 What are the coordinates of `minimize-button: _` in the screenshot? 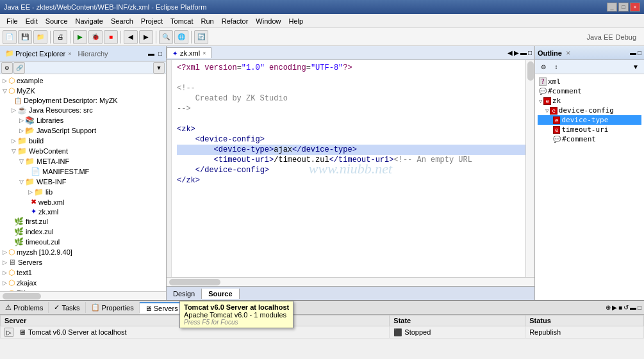 It's located at (612, 7).